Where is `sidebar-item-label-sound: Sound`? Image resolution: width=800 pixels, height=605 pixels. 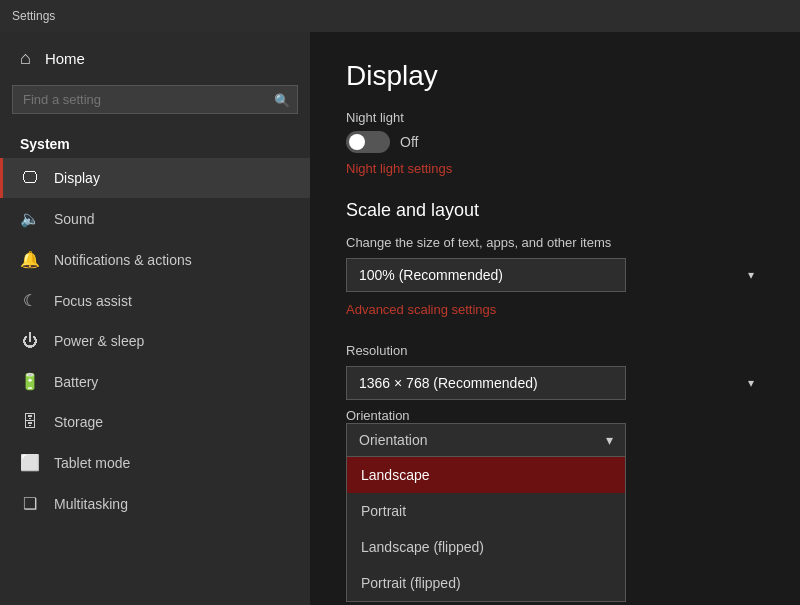
sidebar-item-label-sound: Sound is located at coordinates (74, 219).